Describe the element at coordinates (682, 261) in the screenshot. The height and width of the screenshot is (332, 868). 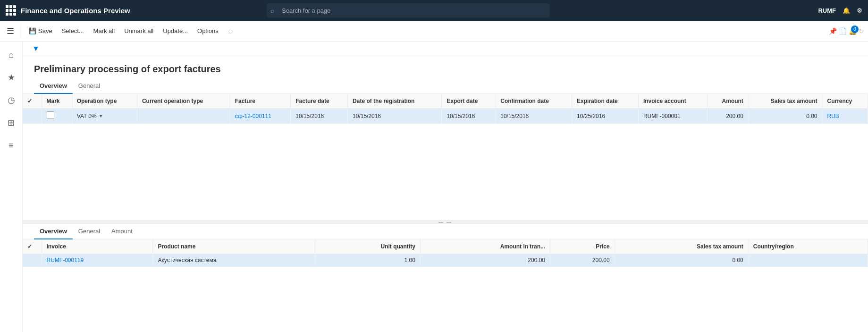
I see `lower-row-sales-tax-amount-cell: 0.00` at that location.